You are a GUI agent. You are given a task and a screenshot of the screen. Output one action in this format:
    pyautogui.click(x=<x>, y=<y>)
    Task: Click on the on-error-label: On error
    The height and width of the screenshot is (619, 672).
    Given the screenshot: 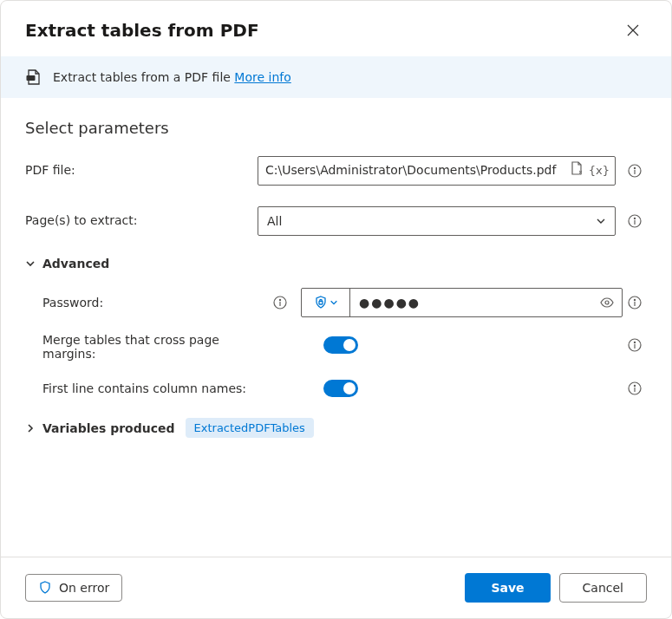 What is the action you would take?
    pyautogui.click(x=84, y=588)
    